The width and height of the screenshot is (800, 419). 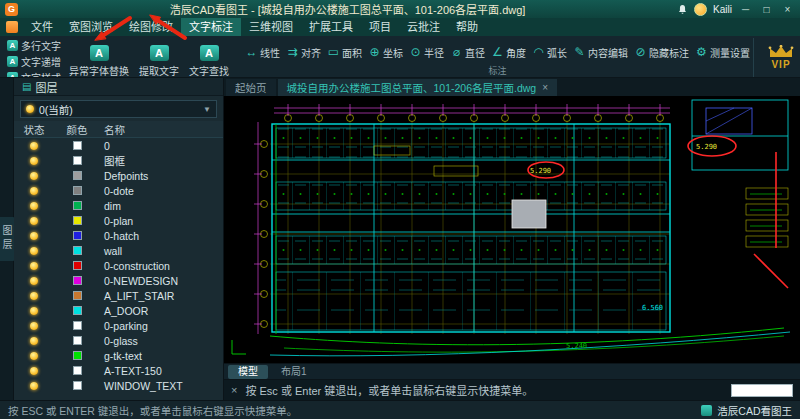 What do you see at coordinates (234, 390) in the screenshot?
I see `command-close-icon: ×` at bounding box center [234, 390].